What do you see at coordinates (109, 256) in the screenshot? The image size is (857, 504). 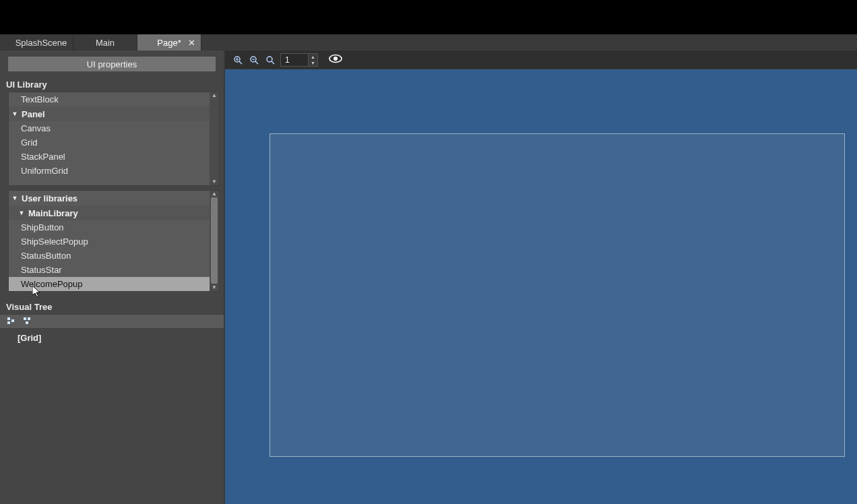 I see `list-item: StatusButton` at bounding box center [109, 256].